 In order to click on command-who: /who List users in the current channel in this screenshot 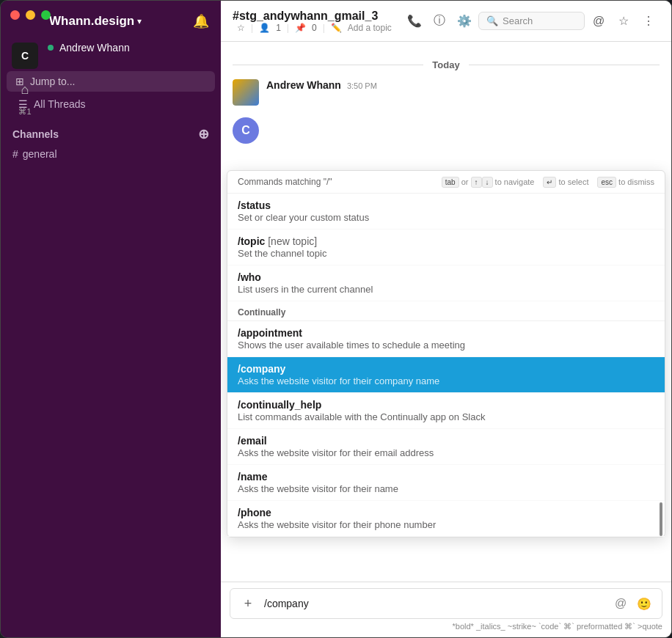, I will do `click(446, 283)`.